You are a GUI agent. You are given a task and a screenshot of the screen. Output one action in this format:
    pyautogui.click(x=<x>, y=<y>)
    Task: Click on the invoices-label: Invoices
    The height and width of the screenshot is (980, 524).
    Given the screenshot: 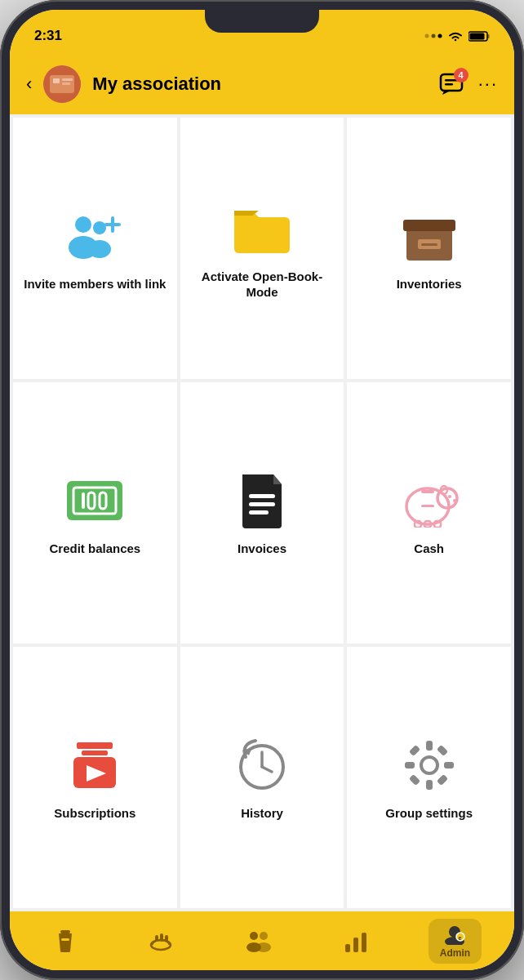 What is the action you would take?
    pyautogui.click(x=262, y=549)
    